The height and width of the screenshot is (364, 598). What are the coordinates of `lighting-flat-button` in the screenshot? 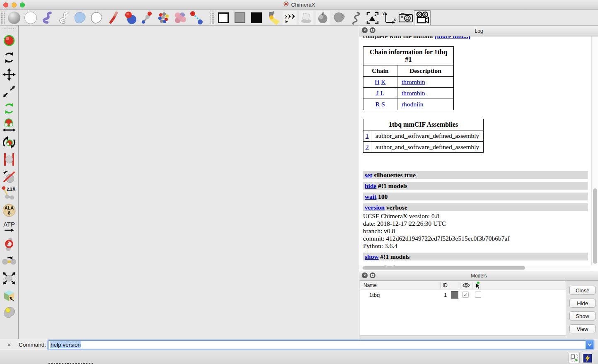 It's located at (339, 18).